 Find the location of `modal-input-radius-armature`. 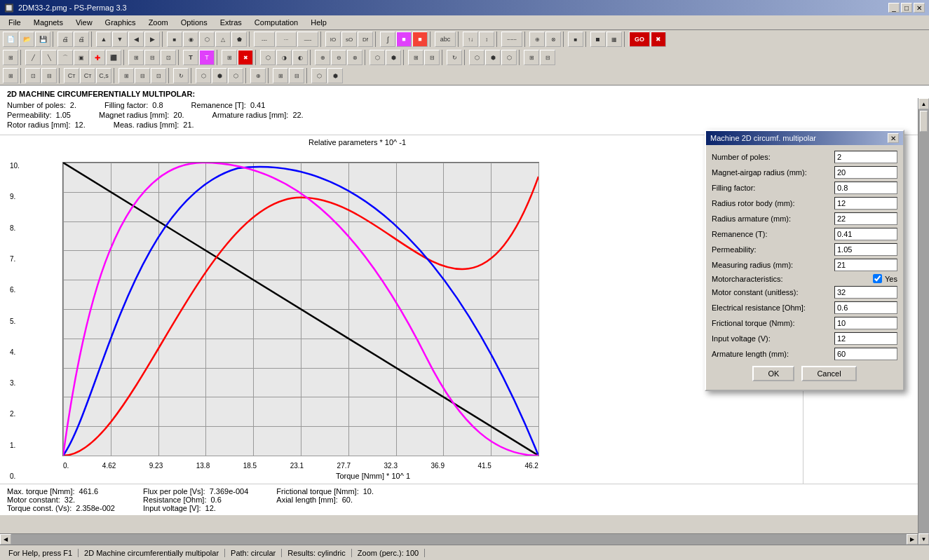

modal-input-radius-armature is located at coordinates (866, 219).